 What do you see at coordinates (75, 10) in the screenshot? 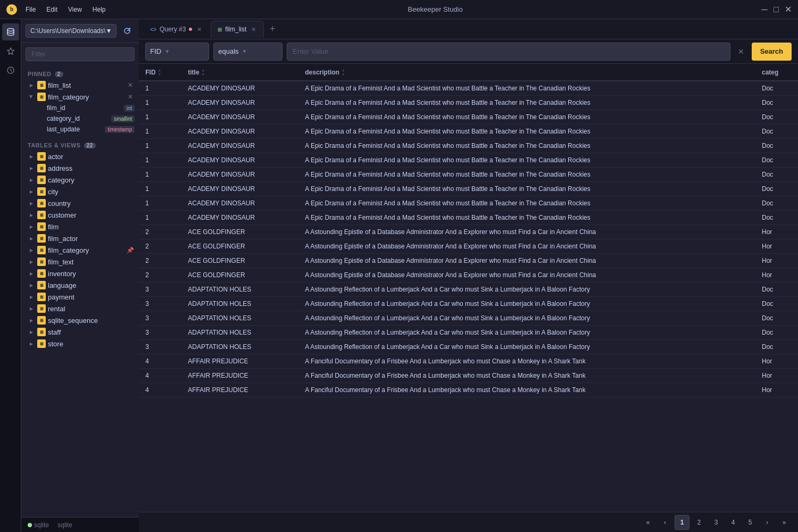
I see `menu-view: View` at bounding box center [75, 10].